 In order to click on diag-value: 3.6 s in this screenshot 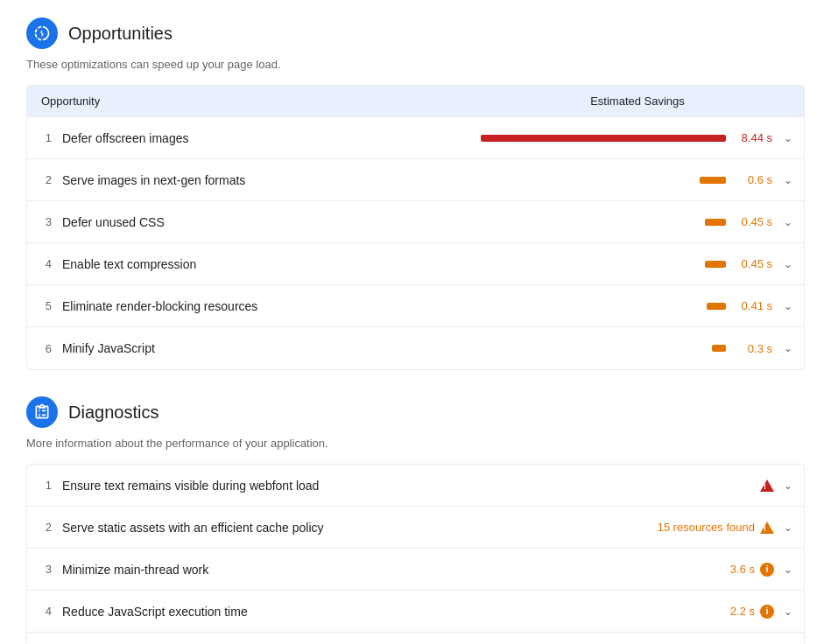, I will do `click(743, 569)`.